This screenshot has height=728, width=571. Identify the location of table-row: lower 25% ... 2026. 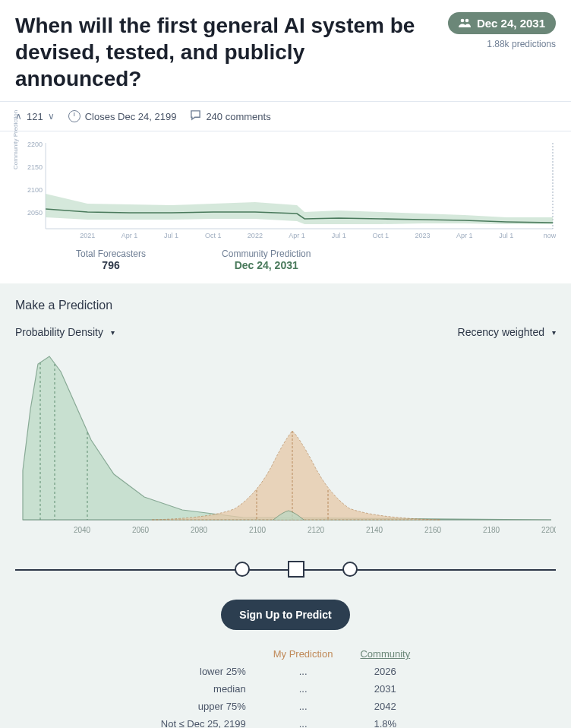
(286, 672).